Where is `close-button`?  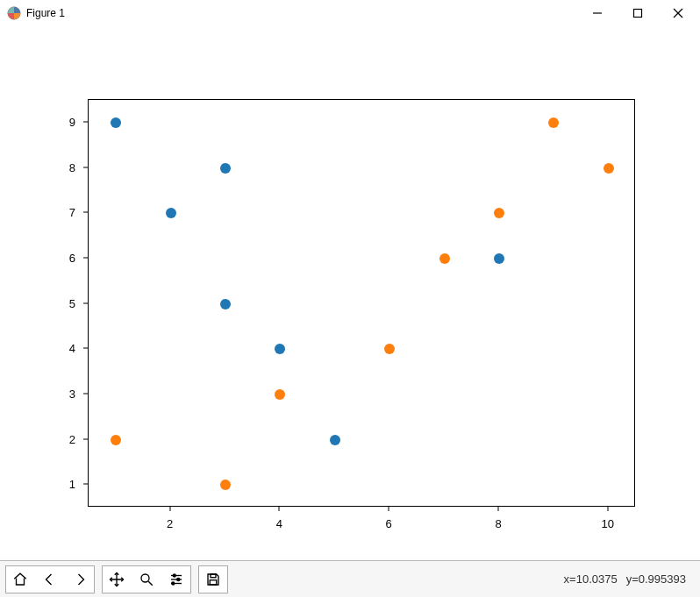 close-button is located at coordinates (678, 13).